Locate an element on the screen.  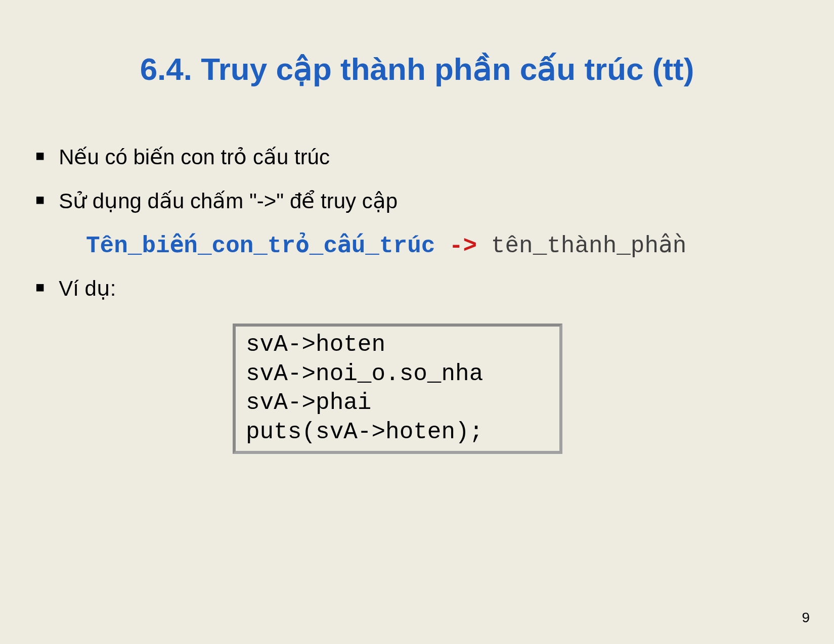
bullet-text: Ví dụ: is located at coordinates (87, 289).